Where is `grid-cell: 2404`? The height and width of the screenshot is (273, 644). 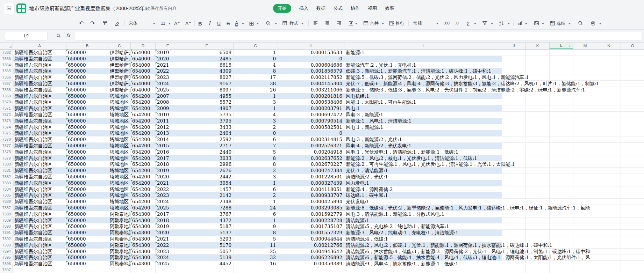
grid-cell: 2404 is located at coordinates (207, 133).